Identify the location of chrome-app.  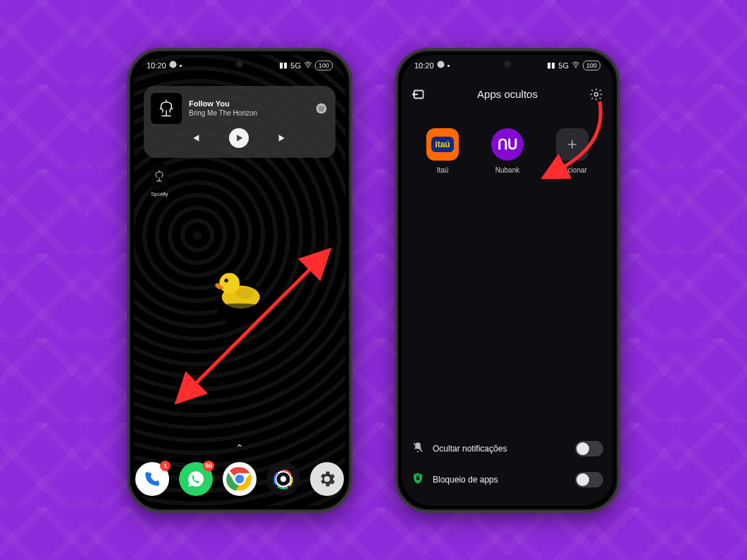
(240, 479).